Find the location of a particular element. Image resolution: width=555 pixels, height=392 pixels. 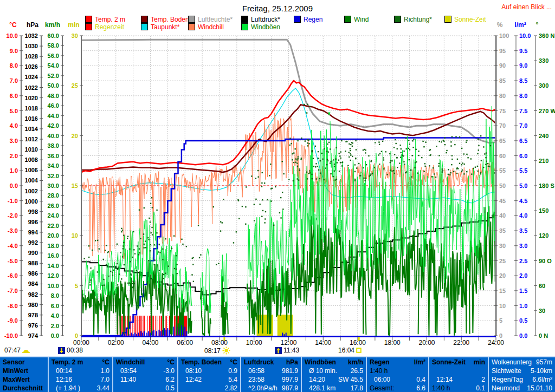

value-luftdruck-2-num: 987.9 is located at coordinates (290, 388).